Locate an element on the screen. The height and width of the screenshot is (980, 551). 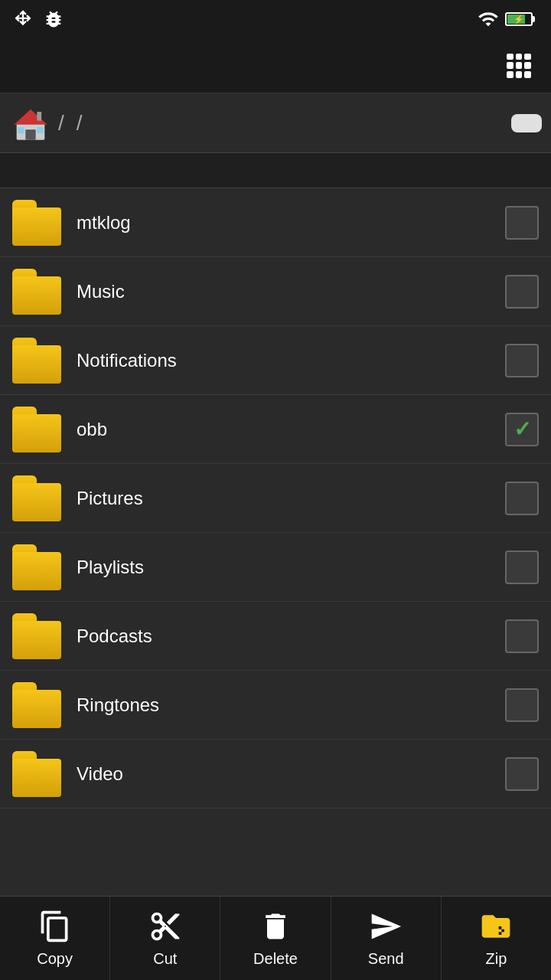
send-icon is located at coordinates (386, 928).